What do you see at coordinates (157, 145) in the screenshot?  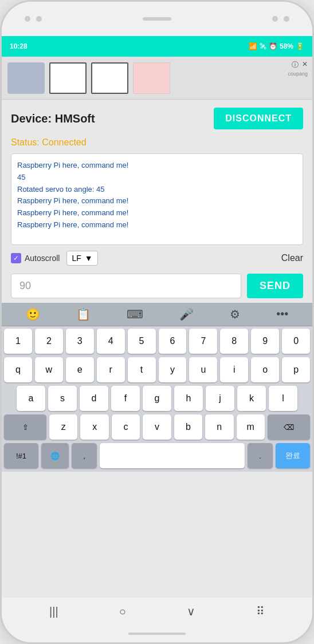 I see `connection-status: Status: Connected` at bounding box center [157, 145].